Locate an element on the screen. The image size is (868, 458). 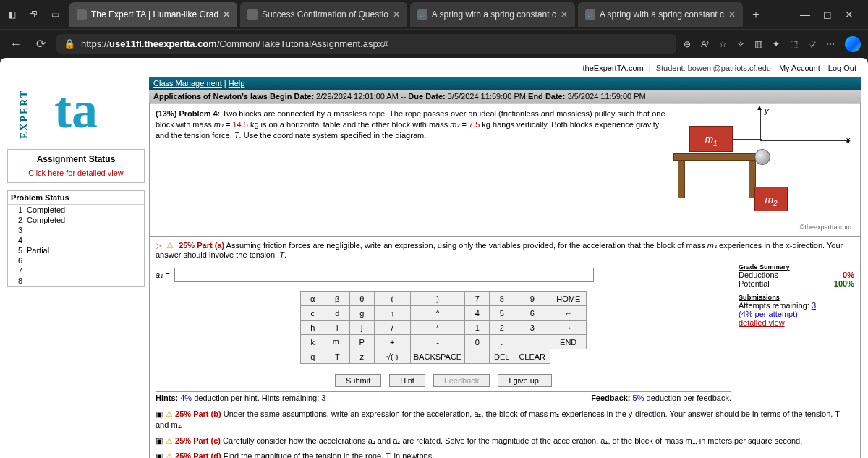
keypad-key: 7 is located at coordinates (477, 299).